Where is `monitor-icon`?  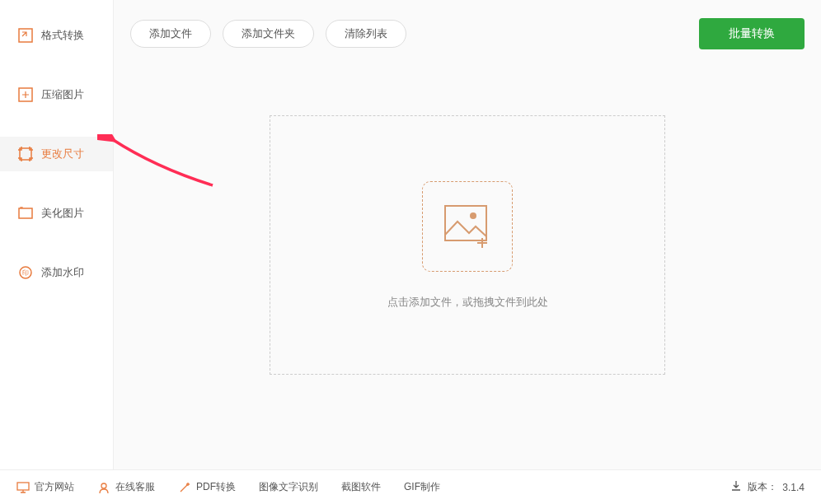 monitor-icon is located at coordinates (23, 488).